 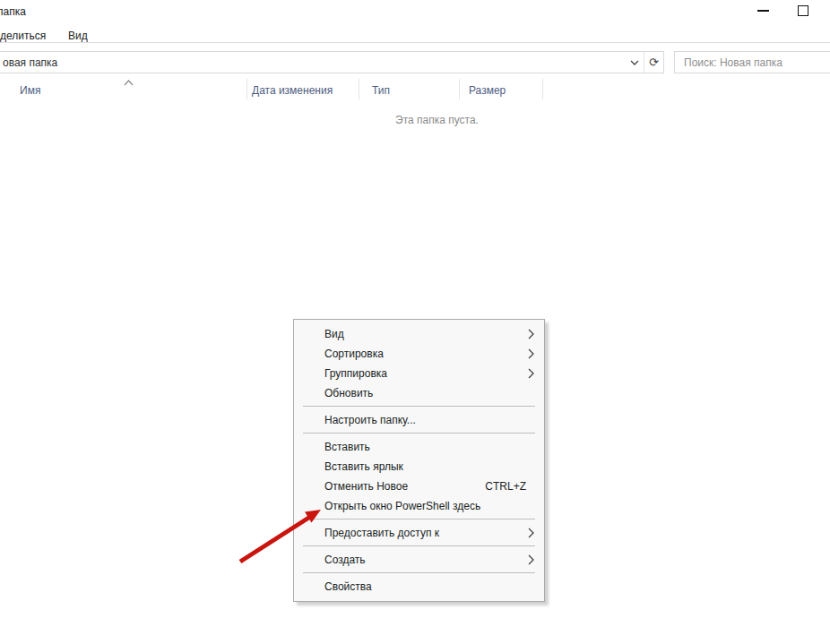 I want to click on column-header-date-modified: Дата изменения, so click(x=292, y=90).